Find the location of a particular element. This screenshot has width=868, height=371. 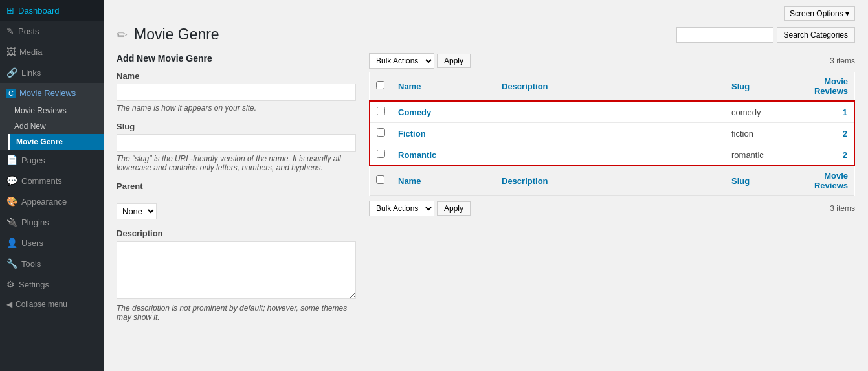

slug-hint: The "slug" is the URL-friendly version o… is located at coordinates (236, 163).